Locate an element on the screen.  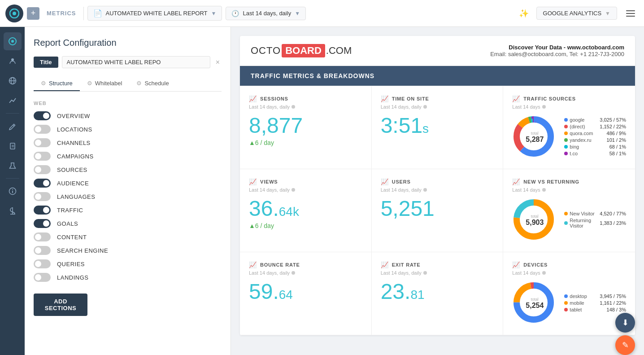
report-tel: +1 212-7J3-2000 is located at coordinates (602, 54).